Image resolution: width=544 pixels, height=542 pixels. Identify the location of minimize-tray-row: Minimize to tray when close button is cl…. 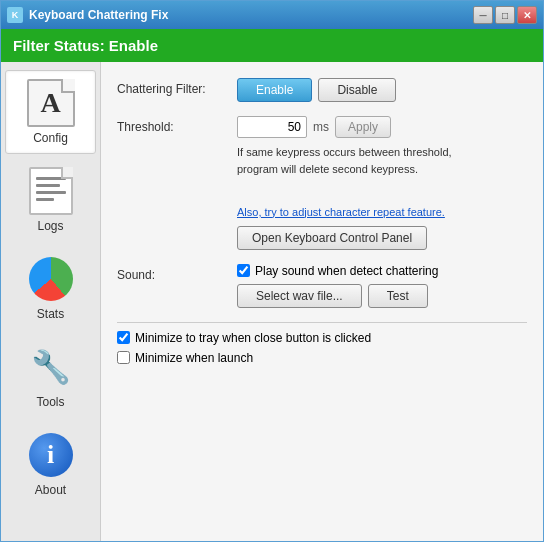
(322, 338).